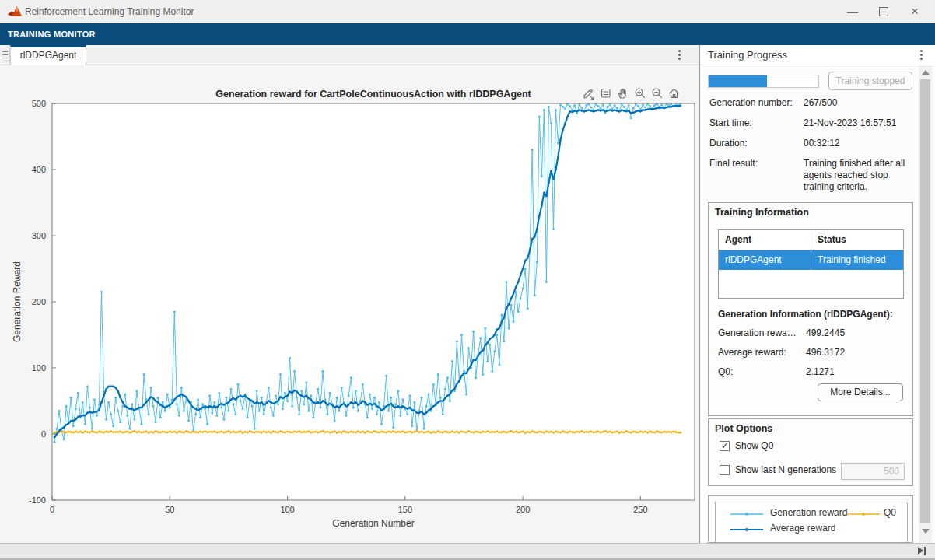 The height and width of the screenshot is (560, 935). What do you see at coordinates (863, 514) in the screenshot?
I see `q0-line-sample` at bounding box center [863, 514].